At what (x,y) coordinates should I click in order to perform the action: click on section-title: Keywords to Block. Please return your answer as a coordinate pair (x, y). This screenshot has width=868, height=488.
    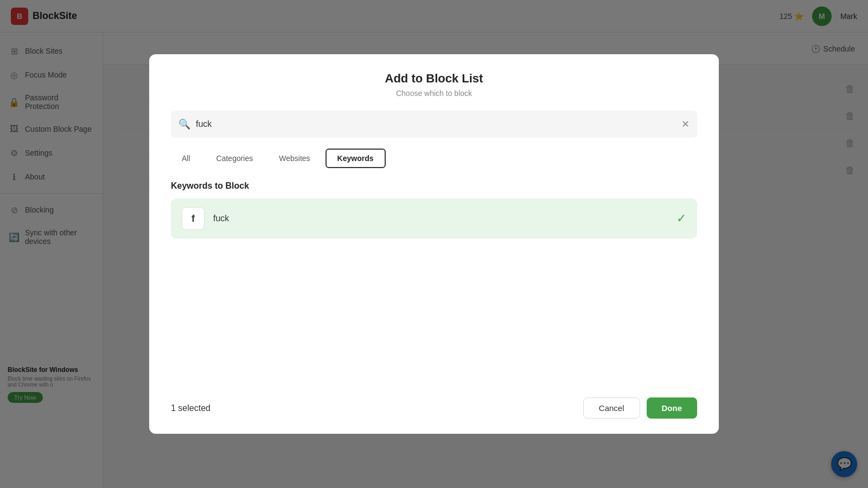
    Looking at the image, I should click on (434, 186).